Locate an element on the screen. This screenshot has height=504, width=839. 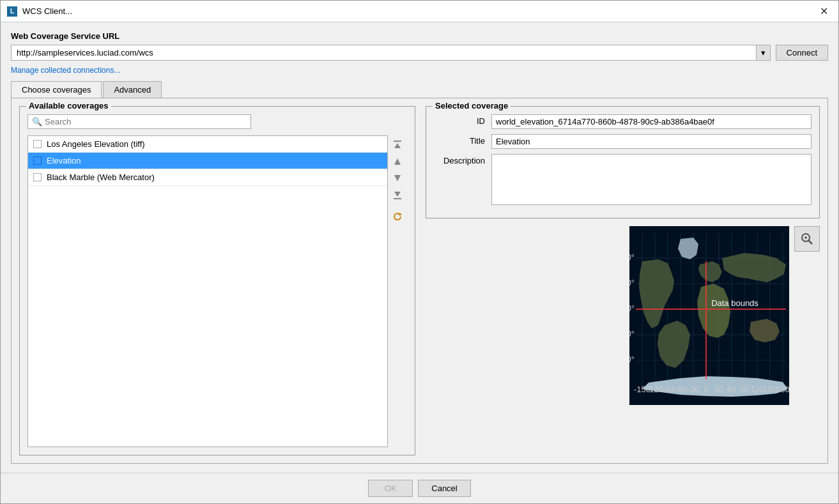
svg-text: 00° is located at coordinates (632, 308).